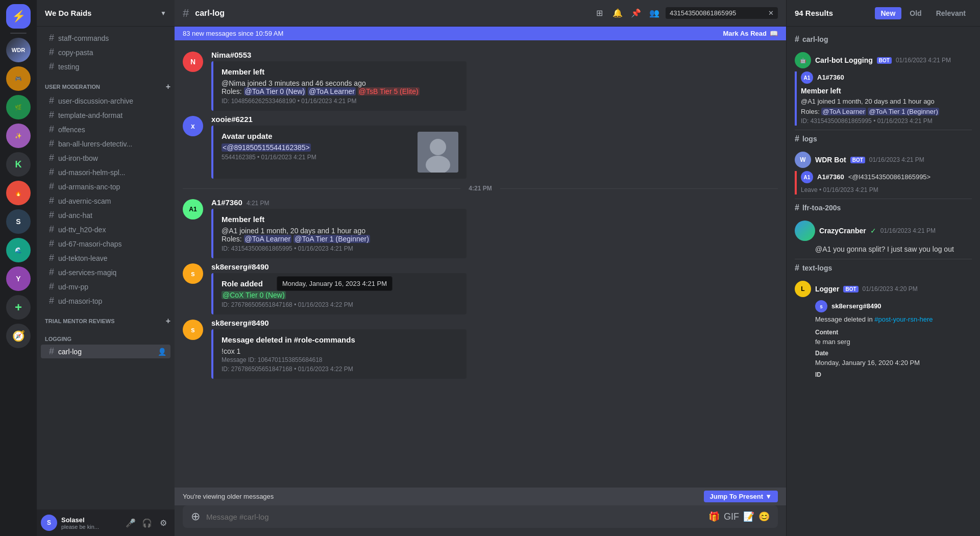  Describe the element at coordinates (893, 358) in the screenshot. I see `result-date-block: Date Monday, January 16, 2020 4:20 PM` at that location.